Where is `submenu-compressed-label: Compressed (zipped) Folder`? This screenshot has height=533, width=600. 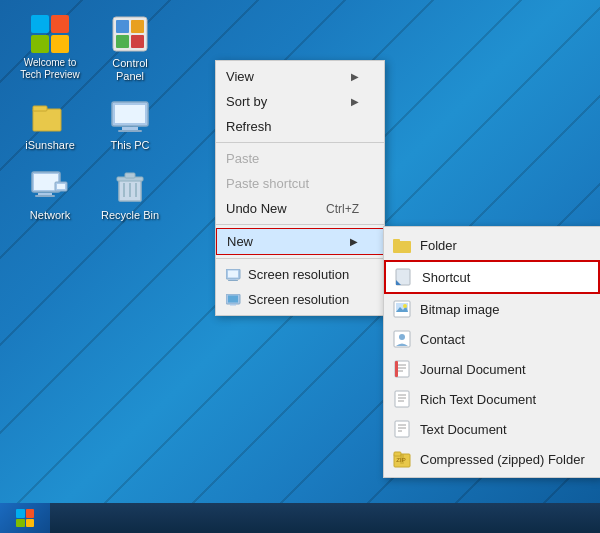 submenu-compressed-label: Compressed (zipped) Folder is located at coordinates (502, 460).